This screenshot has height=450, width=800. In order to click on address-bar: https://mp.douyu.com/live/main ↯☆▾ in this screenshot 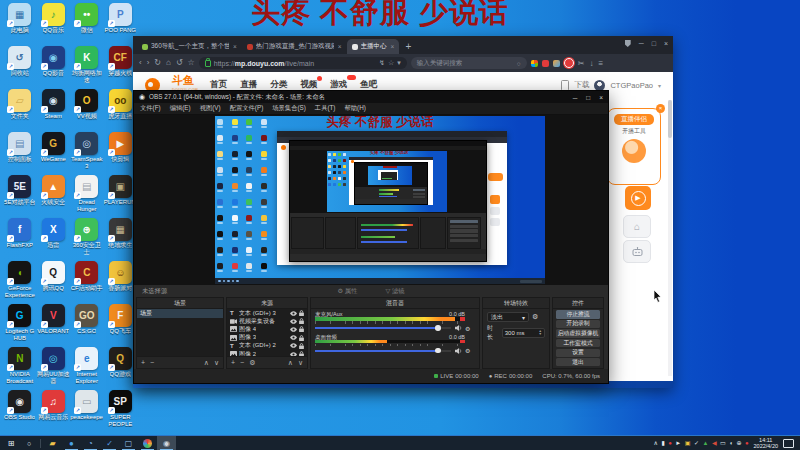, I will do `click(303, 63)`.